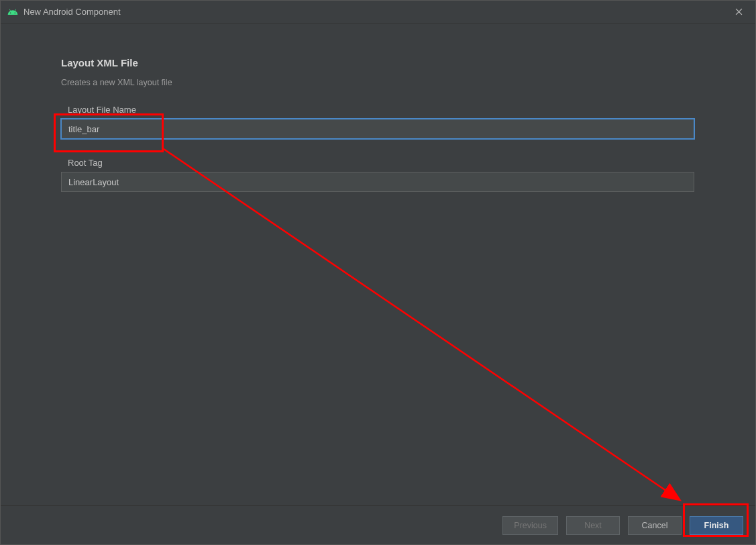  Describe the element at coordinates (530, 526) in the screenshot. I see `previous-button: Previous` at that location.